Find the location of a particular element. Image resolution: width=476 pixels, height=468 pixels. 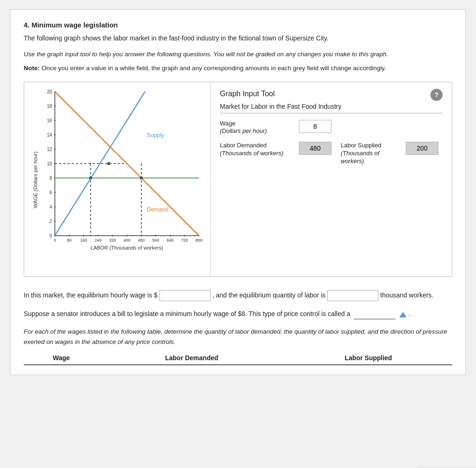

for-each-text: For each of the wages listed in the foll… is located at coordinates (238, 336).